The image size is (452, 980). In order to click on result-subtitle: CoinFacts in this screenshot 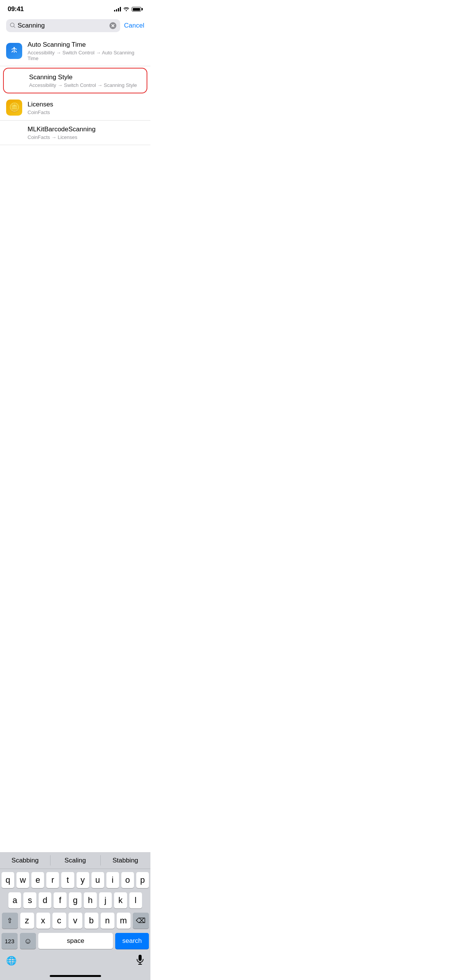, I will do `click(86, 113)`.